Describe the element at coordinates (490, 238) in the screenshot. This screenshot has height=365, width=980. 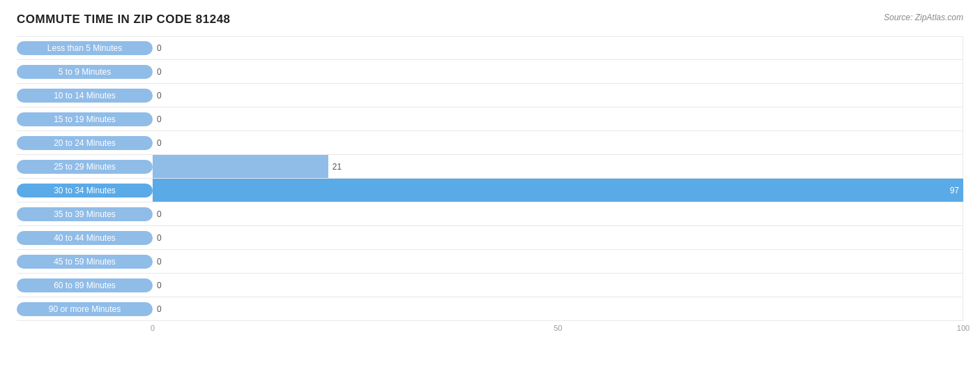
I see `table-row: 40 to 44 Minutes0` at that location.